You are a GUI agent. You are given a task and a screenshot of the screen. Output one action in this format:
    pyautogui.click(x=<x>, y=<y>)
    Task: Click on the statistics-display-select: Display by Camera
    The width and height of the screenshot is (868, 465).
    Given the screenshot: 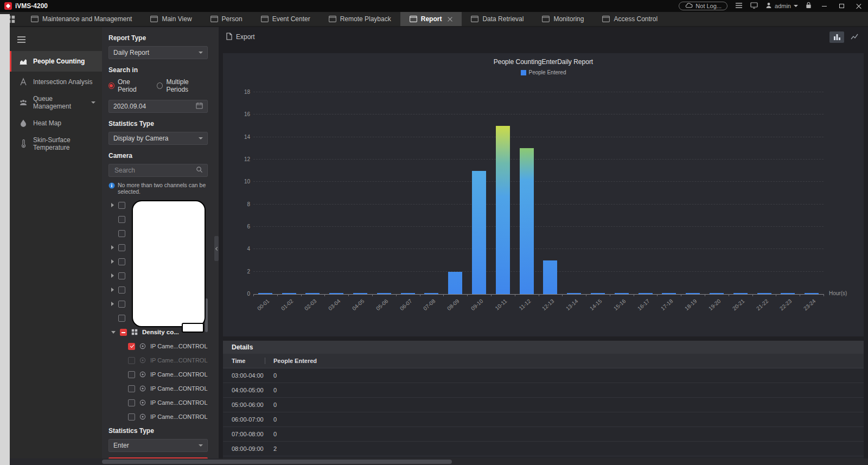 What is the action you would take?
    pyautogui.click(x=158, y=138)
    